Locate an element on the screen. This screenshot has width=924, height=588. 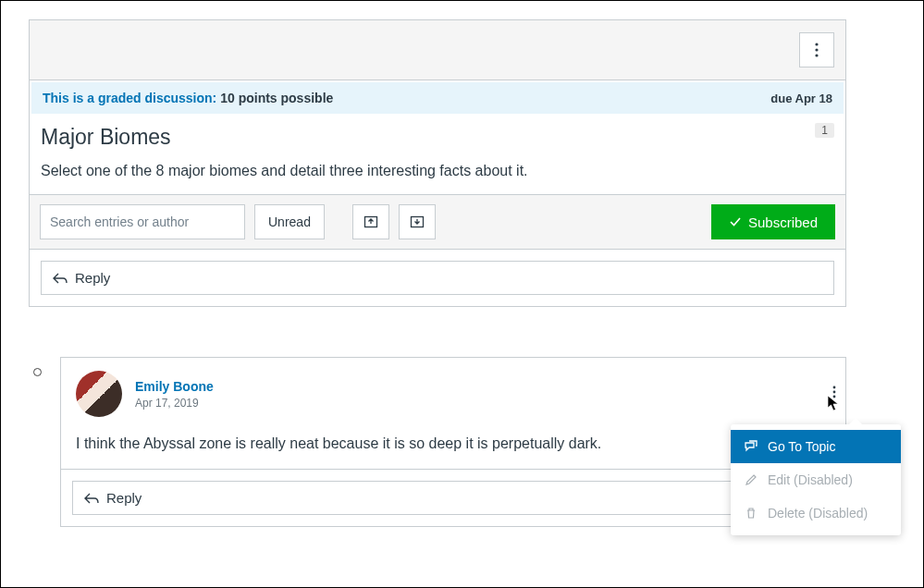
menu-go-to-topic: Go To Topic is located at coordinates (816, 447).